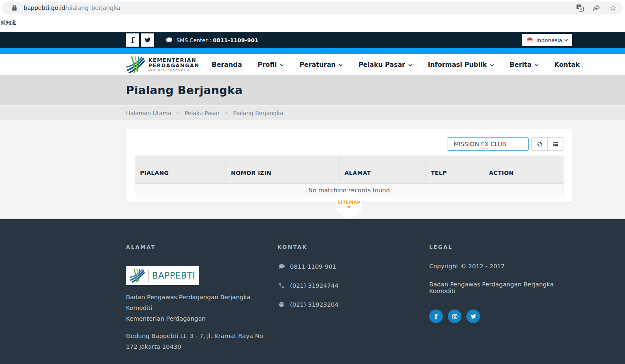 Image resolution: width=625 pixels, height=364 pixels. What do you see at coordinates (312, 113) in the screenshot?
I see `breadcrumb: Halaman Utama › Pelaku Pasar › Pialang B…` at bounding box center [312, 113].